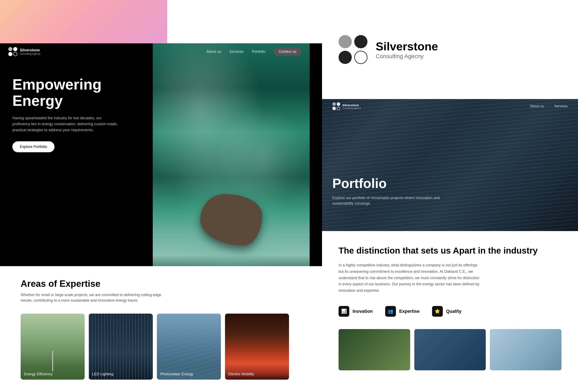 This screenshot has width=578, height=392. I want to click on portfolio-nav-about: About us, so click(537, 106).